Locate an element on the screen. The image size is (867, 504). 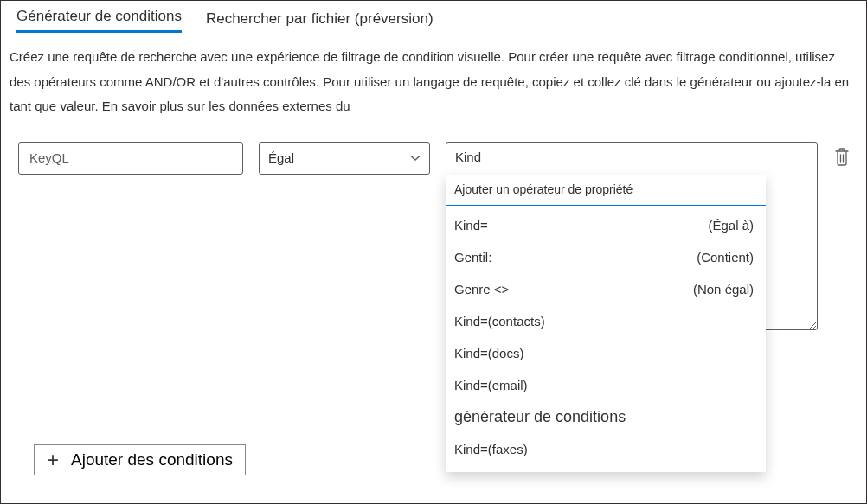
operator-select: Égal is located at coordinates (344, 158).